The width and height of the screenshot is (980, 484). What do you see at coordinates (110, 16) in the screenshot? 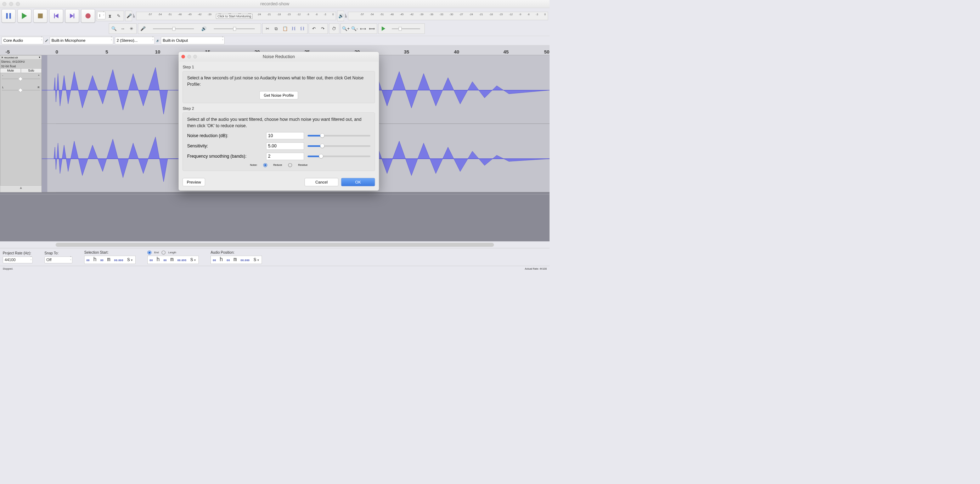
I see `envelope-tool: ⧗` at bounding box center [110, 16].